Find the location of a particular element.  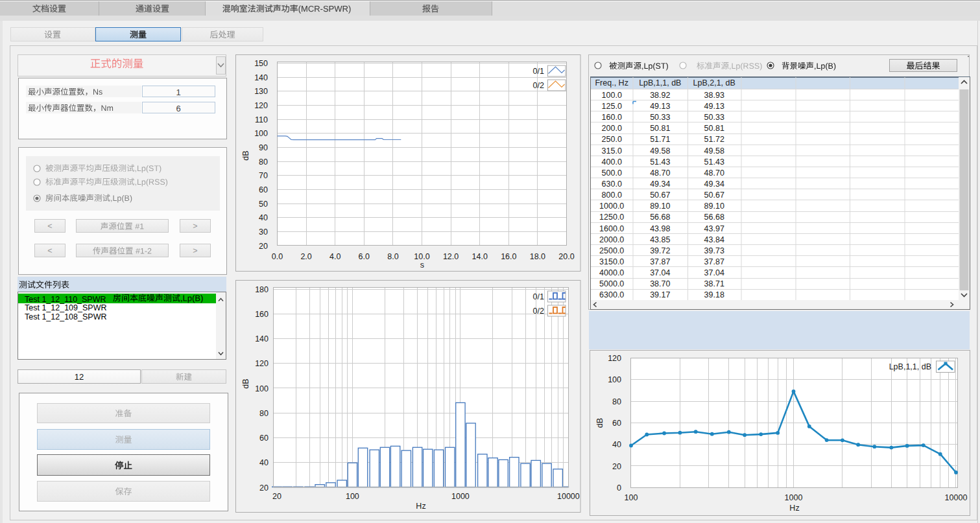

svg-text: 39.73 is located at coordinates (715, 251).